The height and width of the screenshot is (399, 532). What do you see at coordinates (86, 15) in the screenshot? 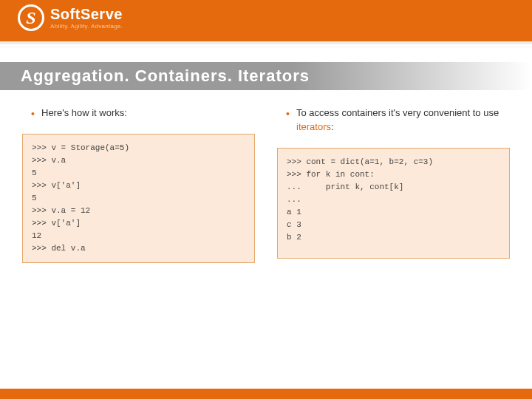
I see `brand-name: SoftServe` at bounding box center [86, 15].